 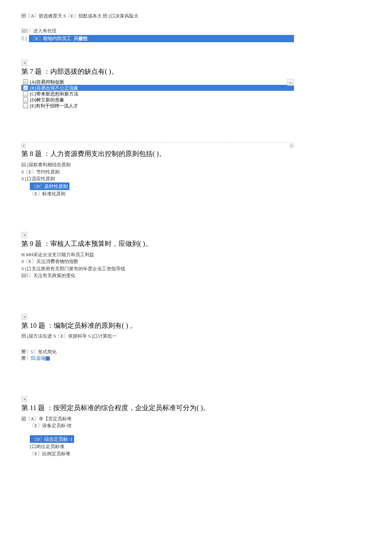 I want to click on q10-line1: 団 [屈方法先进 S〔E〕依据科学 S [口计算统一, so click(x=196, y=336).